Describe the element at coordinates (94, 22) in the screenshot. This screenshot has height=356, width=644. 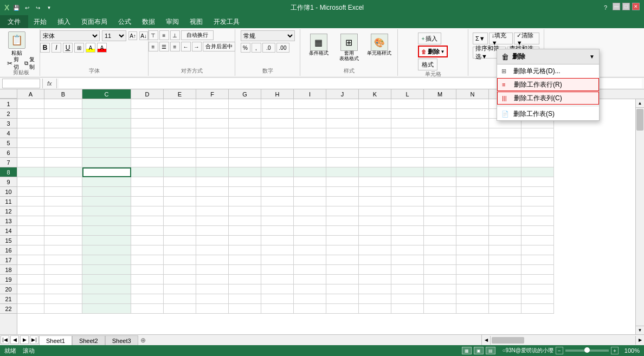
I see `menu-page-layout: 页面布局` at that location.